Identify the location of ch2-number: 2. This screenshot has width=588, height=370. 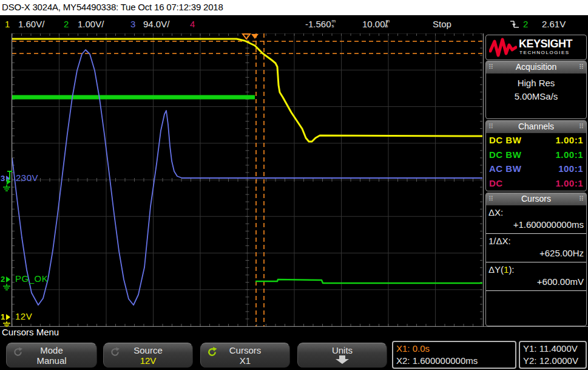
(66, 24).